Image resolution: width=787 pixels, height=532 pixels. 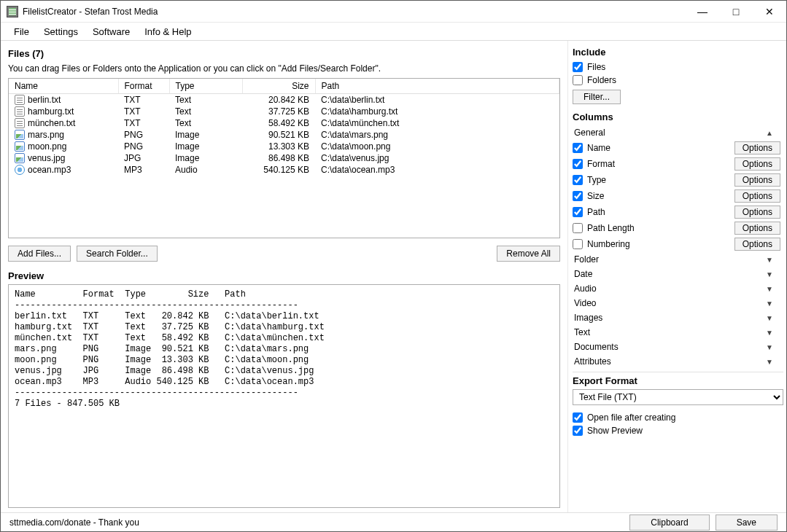 What do you see at coordinates (677, 164) in the screenshot?
I see `column-item-format: FormatOptions` at bounding box center [677, 164].